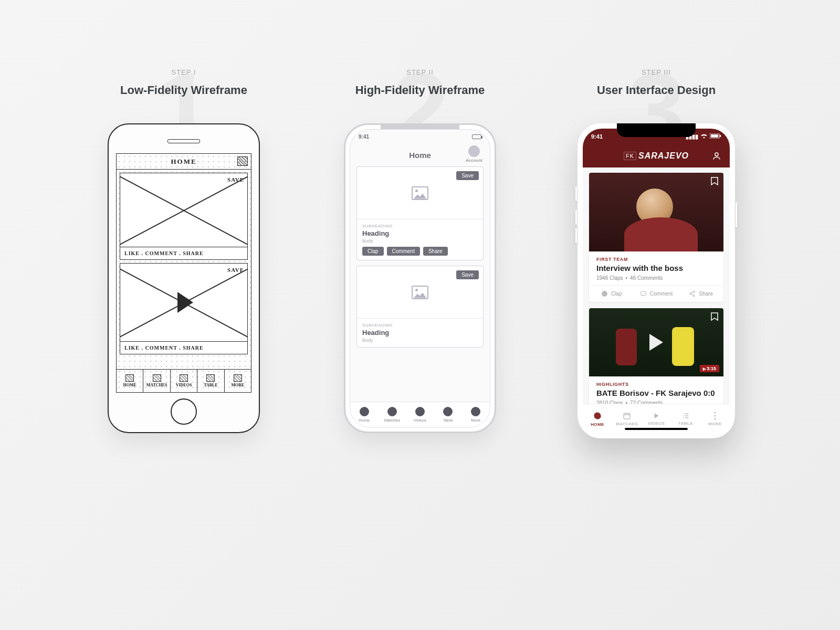 This screenshot has height=630, width=840. What do you see at coordinates (656, 356) in the screenshot?
I see `video-card: 3:15 HIGHLIGHTS BATE Borisov - FK Saraje…` at bounding box center [656, 356].